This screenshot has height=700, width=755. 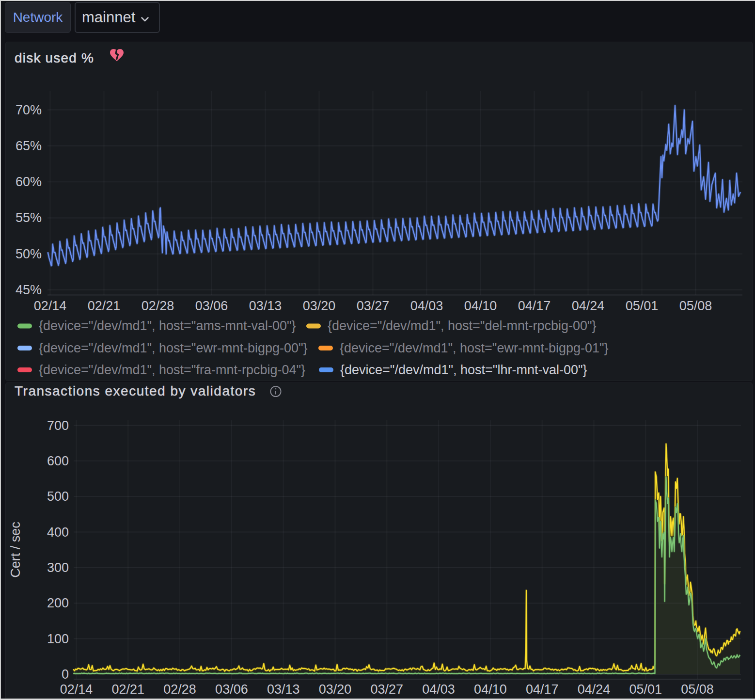 I want to click on svg-text:{device="/dev/md1", host="fra-: {device="/dev/md1", host="fra-mnt-rpcbig…, so click(x=172, y=370).